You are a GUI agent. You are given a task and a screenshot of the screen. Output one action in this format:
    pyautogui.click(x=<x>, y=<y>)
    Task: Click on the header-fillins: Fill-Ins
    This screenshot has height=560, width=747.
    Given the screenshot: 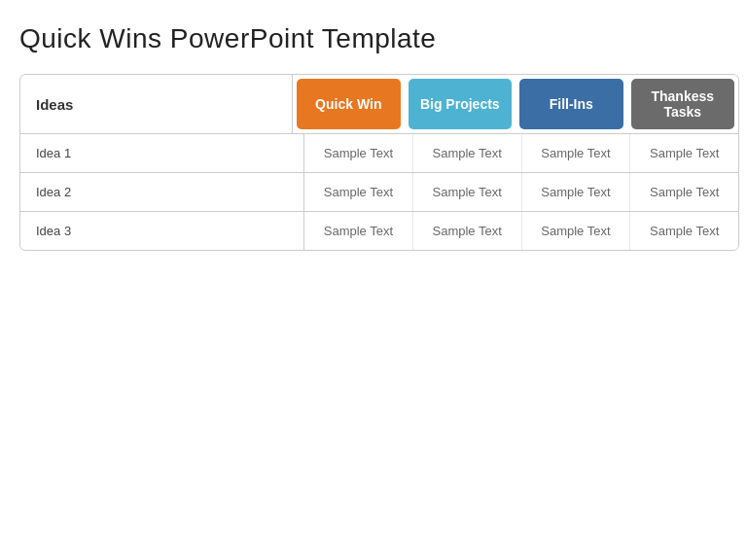 What is the action you would take?
    pyautogui.click(x=572, y=104)
    